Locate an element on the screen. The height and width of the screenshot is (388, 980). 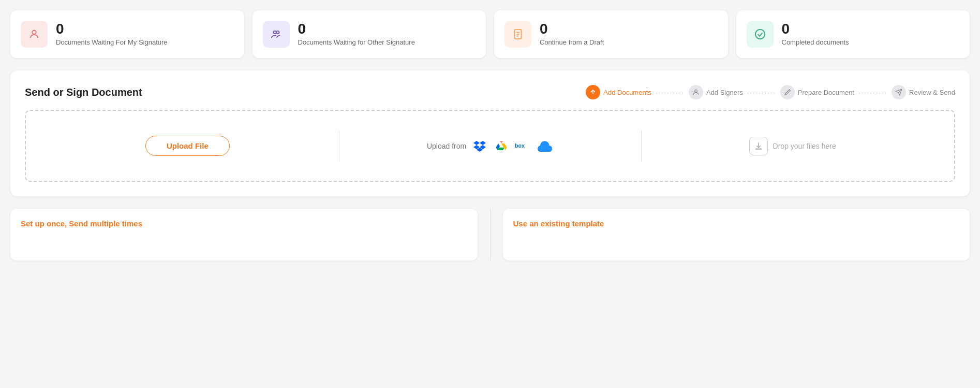
sign-section-header: Send or Sign Document Add Documents ····… is located at coordinates (490, 92).